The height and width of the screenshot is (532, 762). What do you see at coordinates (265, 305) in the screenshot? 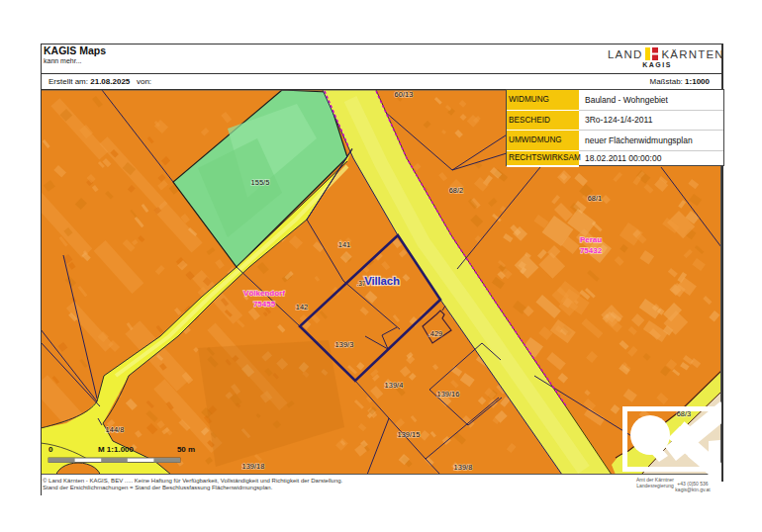
I see `svg-text: 75455` at bounding box center [265, 305].